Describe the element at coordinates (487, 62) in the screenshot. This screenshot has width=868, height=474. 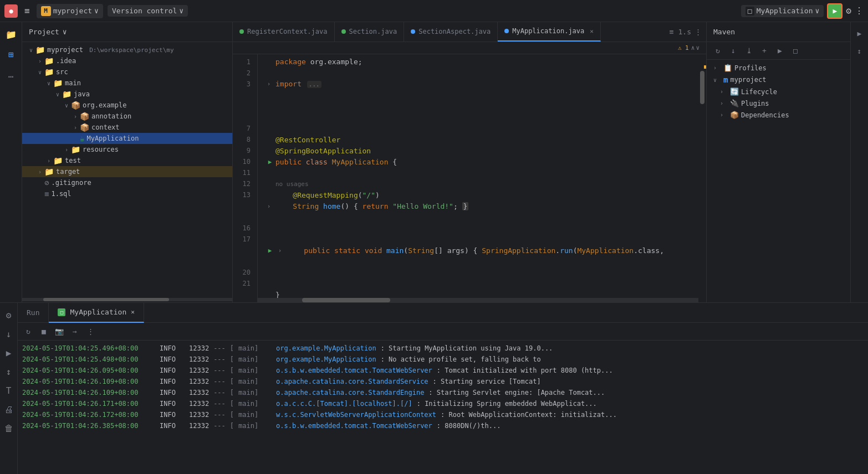
I see `code-text: package org.example;` at that location.